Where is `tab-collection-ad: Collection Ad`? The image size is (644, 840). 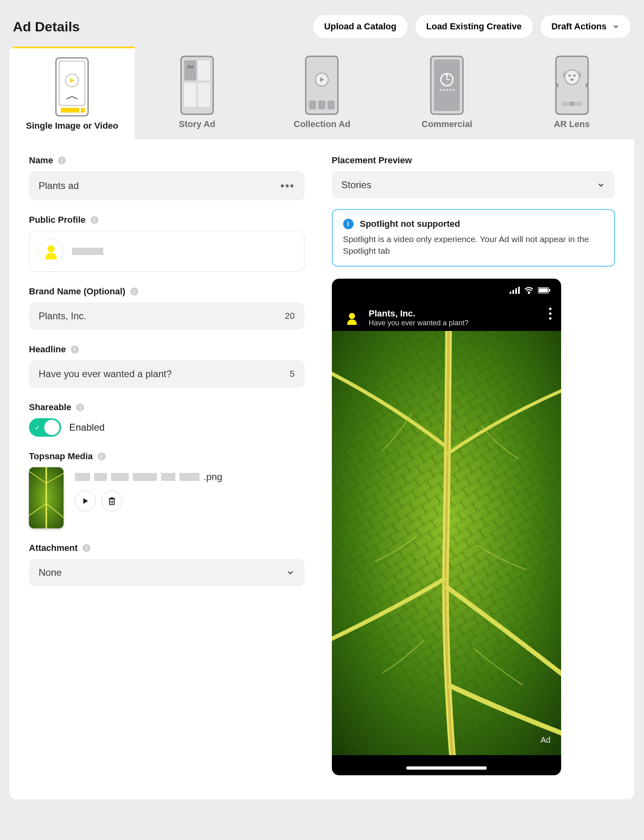
tab-collection-ad: Collection Ad is located at coordinates (322, 93).